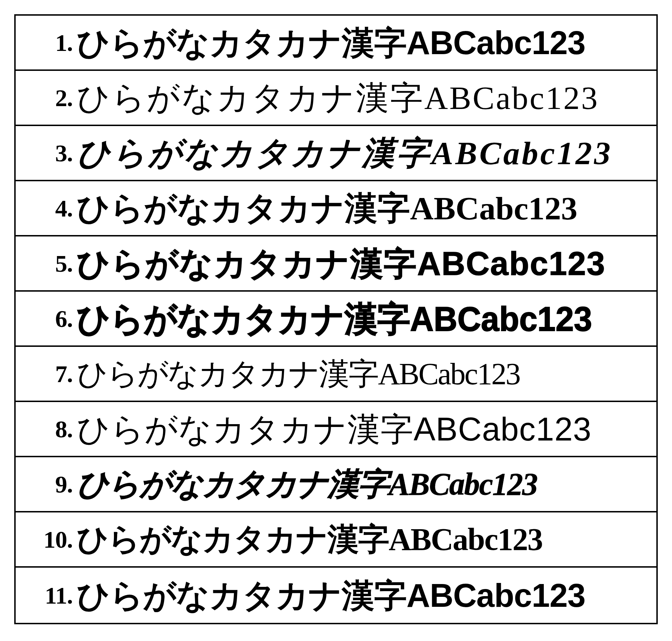 The height and width of the screenshot is (641, 672). Describe the element at coordinates (336, 264) in the screenshot. I see `font-sample-row-5: 5. ひらがなカタカナ漢字ABCabc123` at that location.